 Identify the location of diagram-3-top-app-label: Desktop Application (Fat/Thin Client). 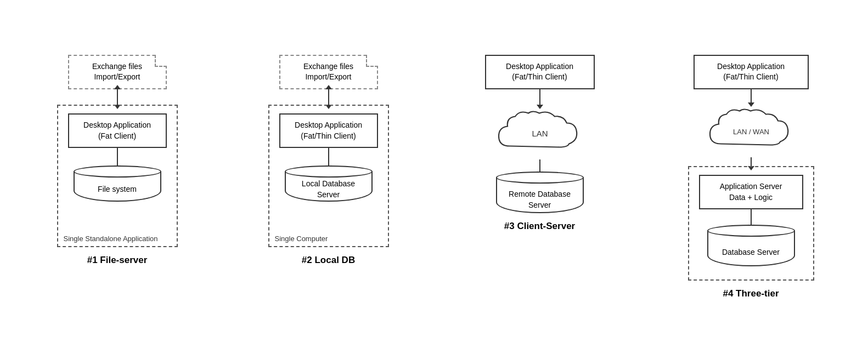
(540, 72).